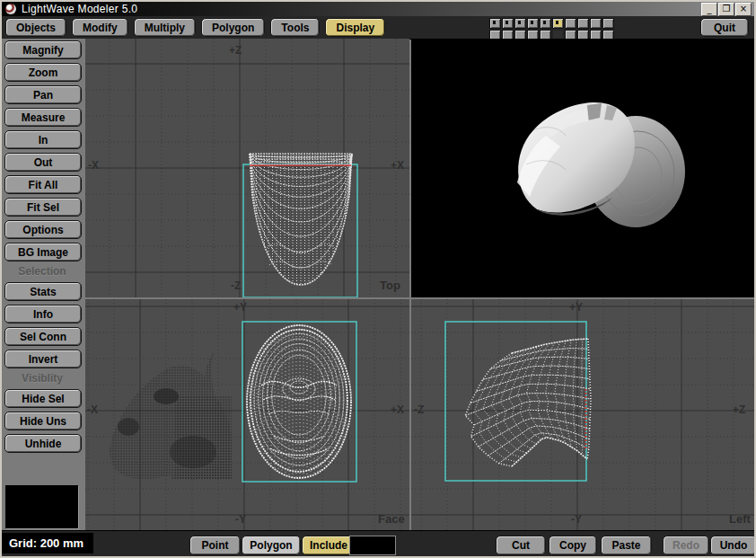  I want to click on tool-sidebar: MagnifyZoomPanMeasureInOutFit AllFit Sel…, so click(43, 284).